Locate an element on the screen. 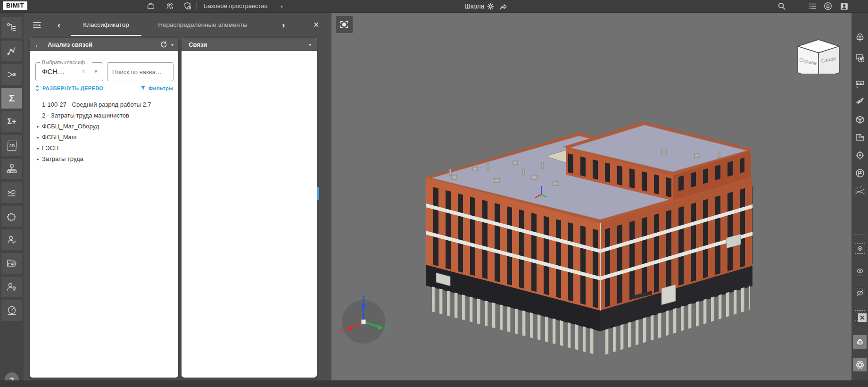  grid-axes-button: 1 2 is located at coordinates (860, 191).